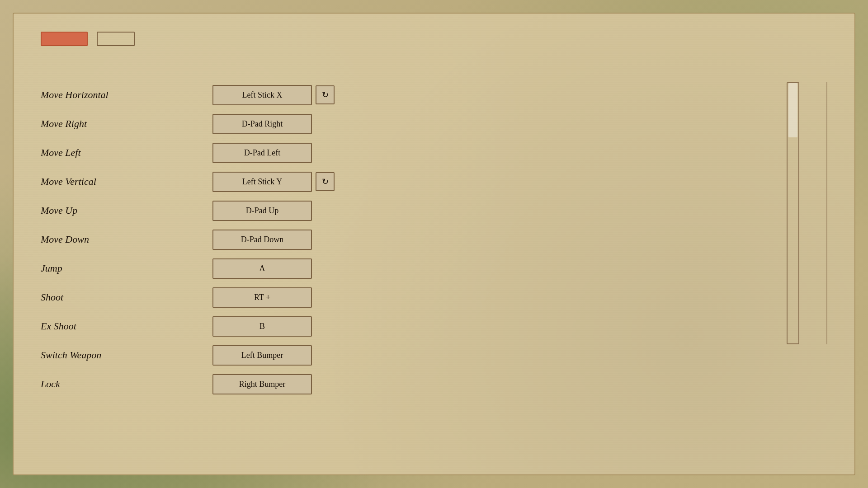  What do you see at coordinates (127, 124) in the screenshot?
I see `action-label: Move Right` at bounding box center [127, 124].